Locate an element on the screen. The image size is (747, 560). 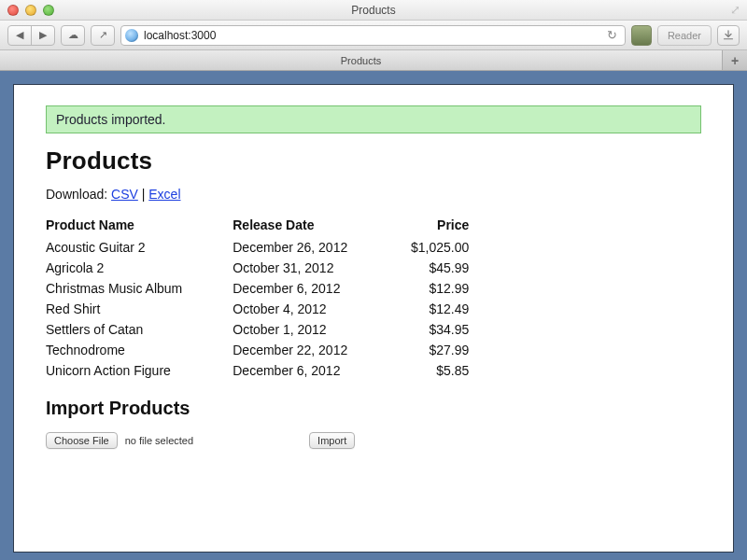
icloud-button: ☁ is located at coordinates (73, 35).